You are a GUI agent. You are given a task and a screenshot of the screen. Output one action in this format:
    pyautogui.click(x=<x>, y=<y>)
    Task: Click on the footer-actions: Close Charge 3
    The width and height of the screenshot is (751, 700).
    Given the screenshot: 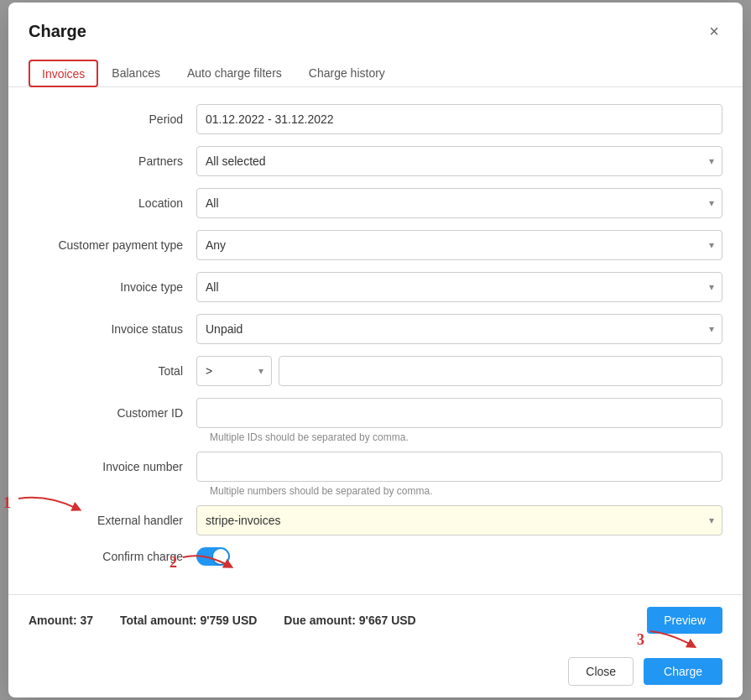 What is the action you would take?
    pyautogui.click(x=376, y=671)
    